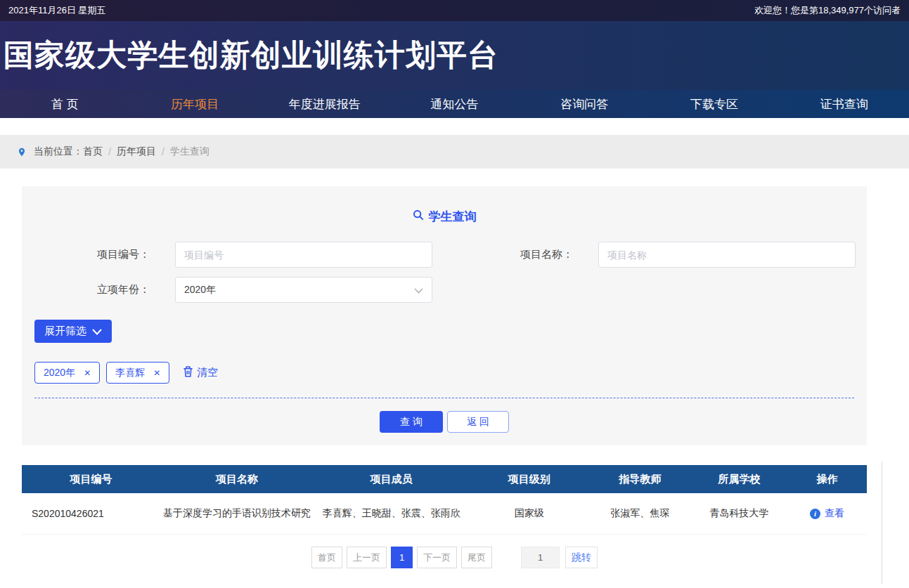  Describe the element at coordinates (367, 558) in the screenshot. I see `pagination-prev-button: 上一页` at that location.